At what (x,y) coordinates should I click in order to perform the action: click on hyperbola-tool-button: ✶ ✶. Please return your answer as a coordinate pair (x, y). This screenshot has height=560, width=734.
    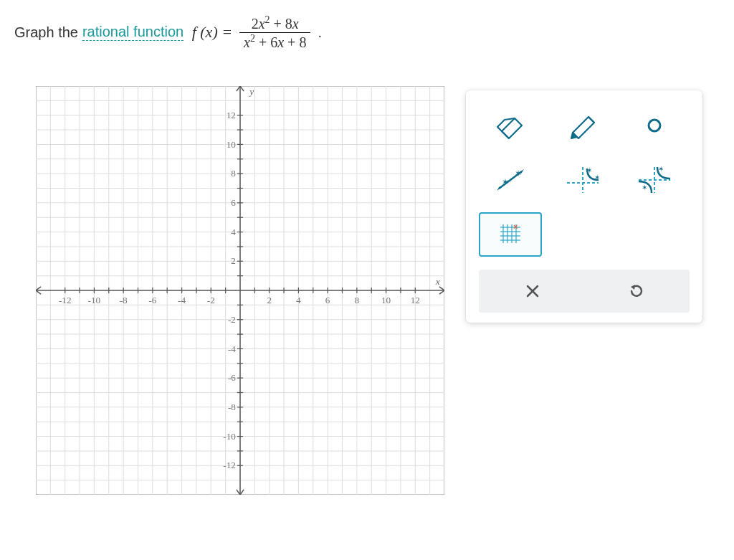
    Looking at the image, I should click on (654, 180).